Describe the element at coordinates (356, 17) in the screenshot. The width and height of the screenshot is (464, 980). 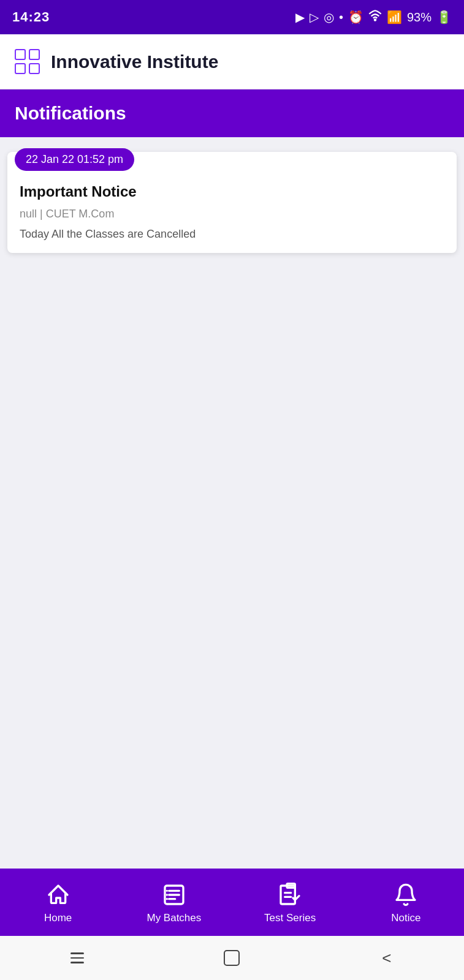
I see `alarm-icon: ⏰` at that location.